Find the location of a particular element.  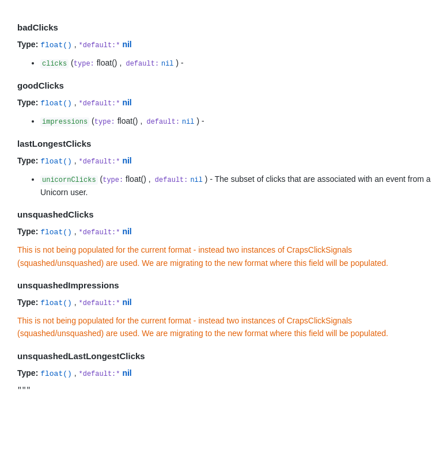

field-unsquashed-clicks: unsquashedClicks Type: float() , *defaul… is located at coordinates (224, 238).